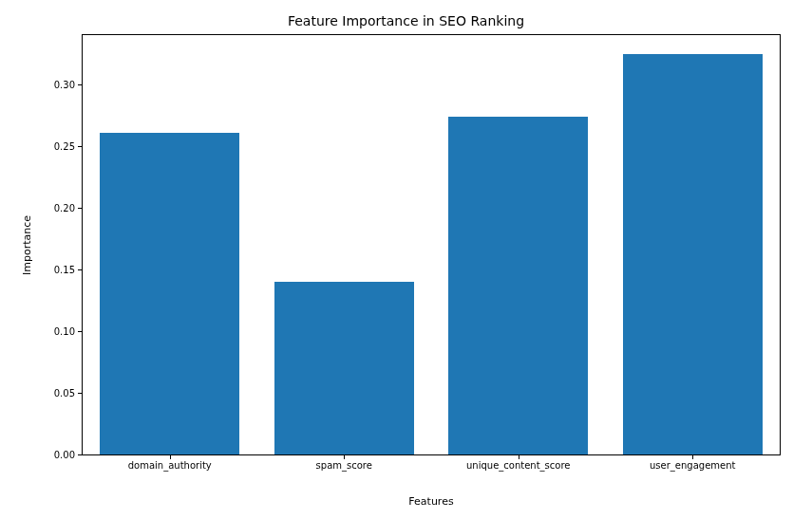 Image resolution: width=812 pixels, height=519 pixels. Describe the element at coordinates (68, 269) in the screenshot. I see `ytick-label: 0.15` at that location.